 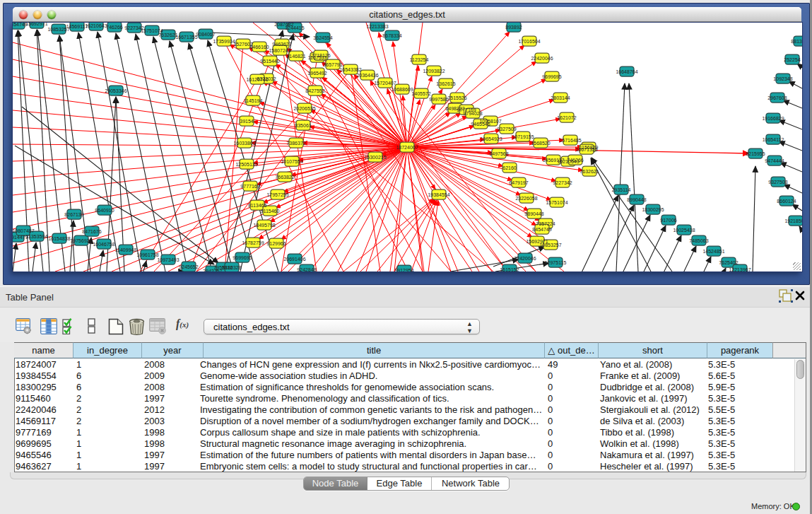 What do you see at coordinates (367, 75) in the screenshot?
I see `svg-text: 20364436` at bounding box center [367, 75].